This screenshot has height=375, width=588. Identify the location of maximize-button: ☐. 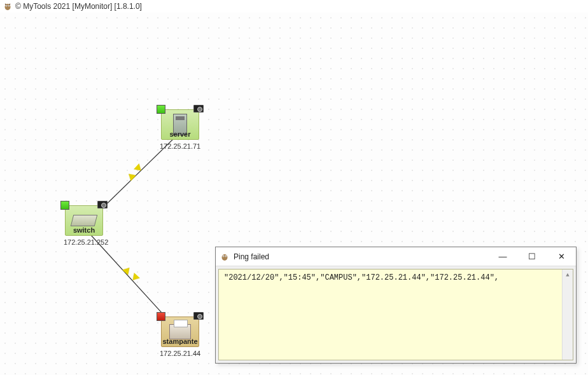
(532, 257).